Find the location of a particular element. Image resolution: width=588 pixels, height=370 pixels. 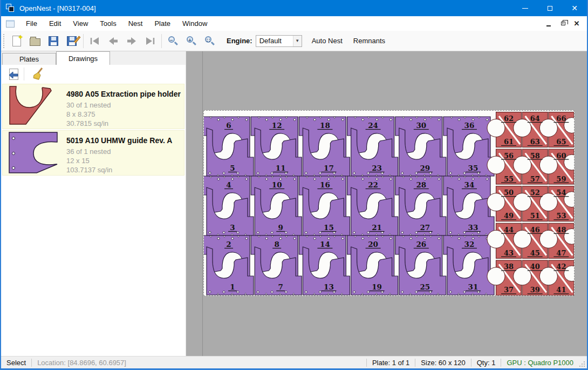

mdi-restore-button is located at coordinates (563, 24).